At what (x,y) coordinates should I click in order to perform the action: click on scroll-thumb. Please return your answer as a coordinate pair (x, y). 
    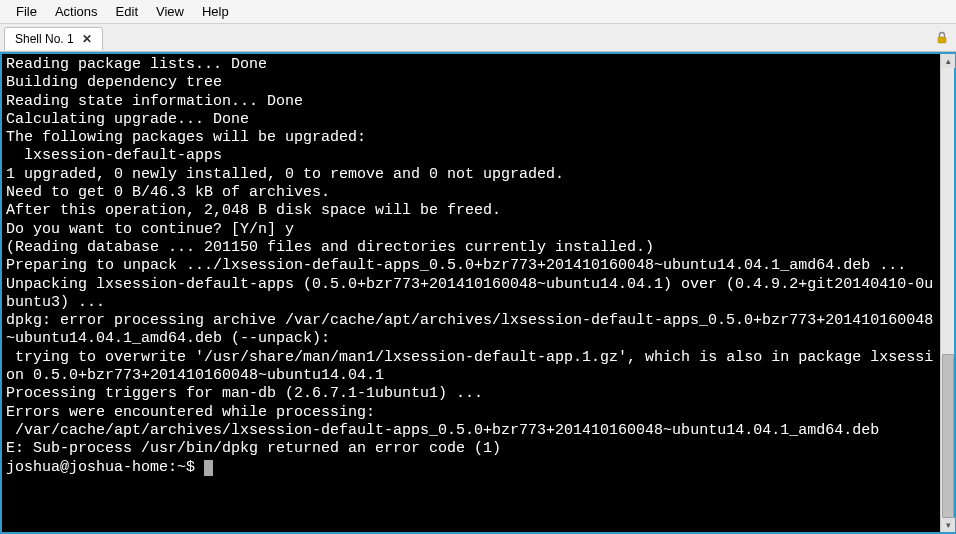
    Looking at the image, I should click on (948, 436).